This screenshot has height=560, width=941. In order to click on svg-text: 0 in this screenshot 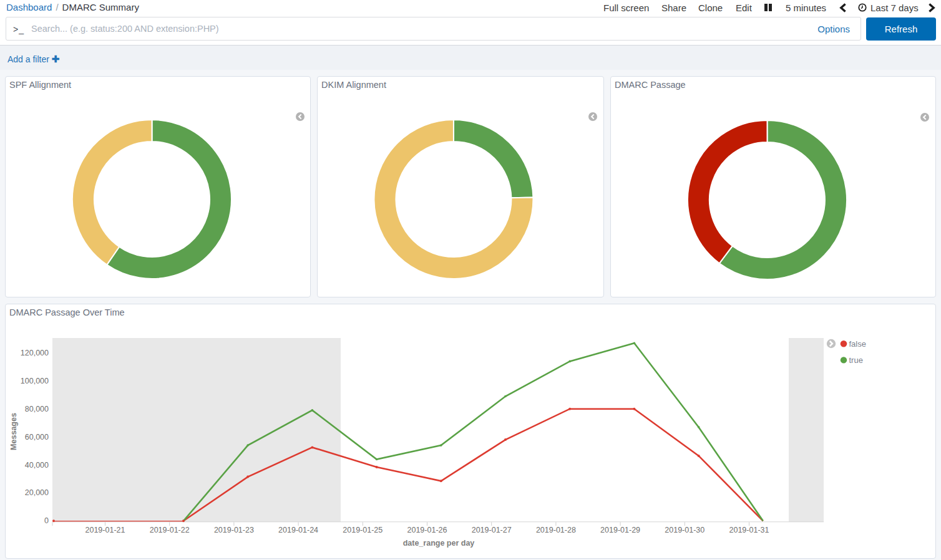, I will do `click(46, 521)`.